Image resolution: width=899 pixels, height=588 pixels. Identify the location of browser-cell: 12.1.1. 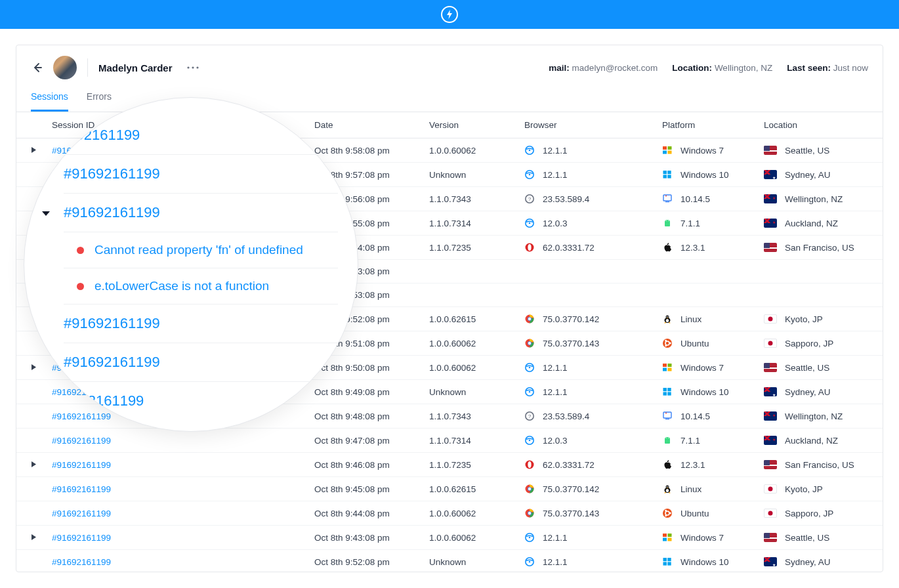
(555, 368).